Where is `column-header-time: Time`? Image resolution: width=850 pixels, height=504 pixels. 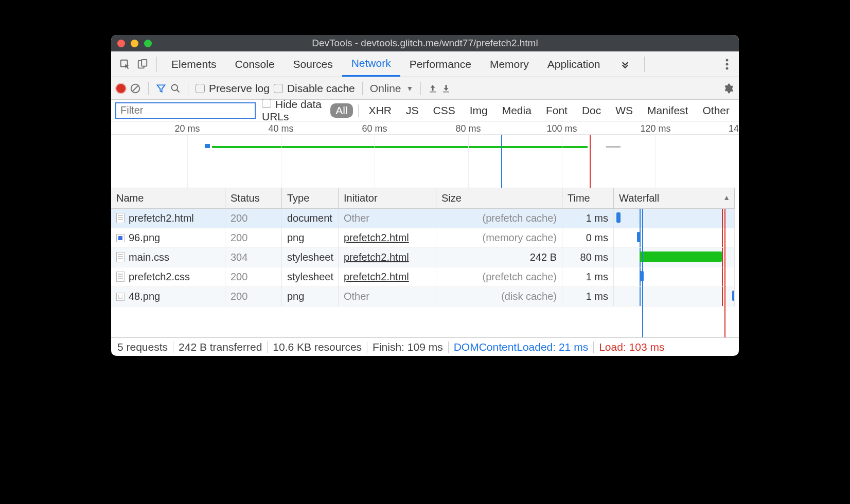
column-header-time: Time is located at coordinates (588, 199).